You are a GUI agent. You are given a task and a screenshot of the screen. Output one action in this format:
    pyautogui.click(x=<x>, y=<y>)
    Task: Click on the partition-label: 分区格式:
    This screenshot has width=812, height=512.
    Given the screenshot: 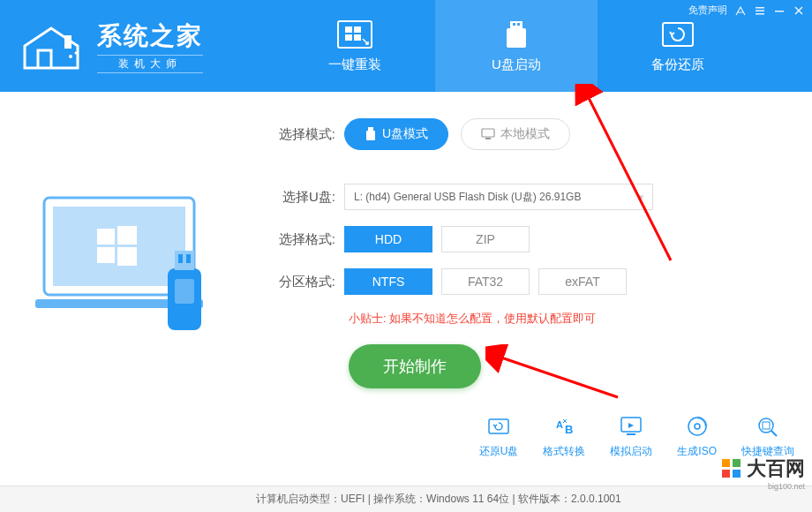 What is the action you would take?
    pyautogui.click(x=309, y=282)
    